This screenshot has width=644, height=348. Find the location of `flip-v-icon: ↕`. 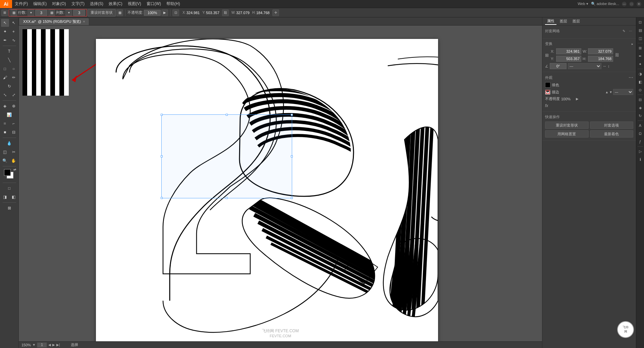

flip-v-icon: ↕ is located at coordinates (609, 66).